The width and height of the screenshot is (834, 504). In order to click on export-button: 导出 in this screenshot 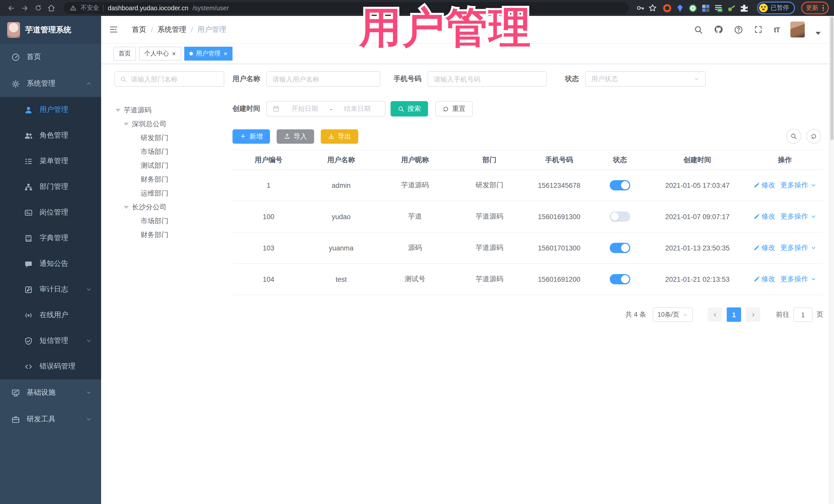, I will do `click(339, 136)`.